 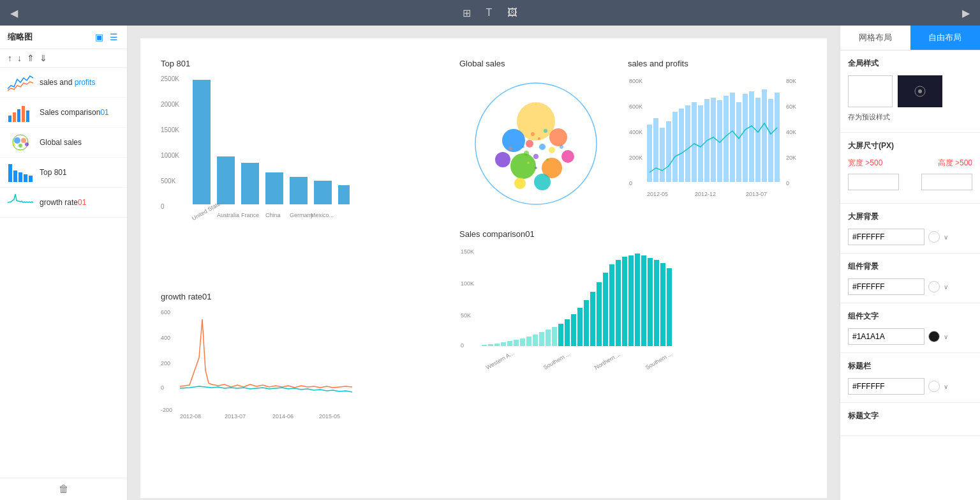 I want to click on svg-text: 800K, so click(x=635, y=81).